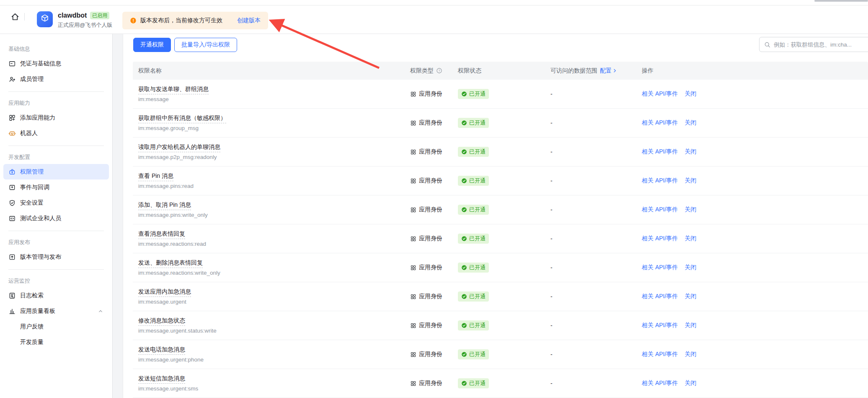 The width and height of the screenshot is (868, 398). I want to click on col-permission-name: 权限名称, so click(274, 71).